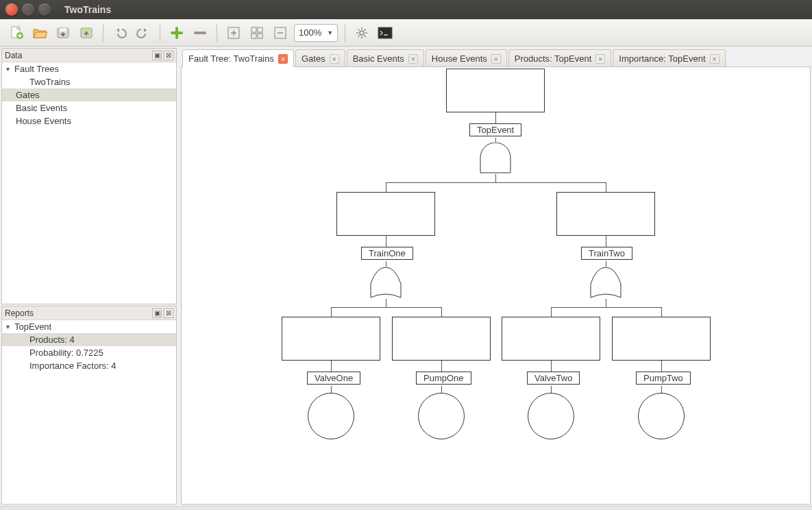 This screenshot has width=812, height=510. What do you see at coordinates (89, 56) in the screenshot?
I see `data-panel-header: Data ▣ ⊠` at bounding box center [89, 56].